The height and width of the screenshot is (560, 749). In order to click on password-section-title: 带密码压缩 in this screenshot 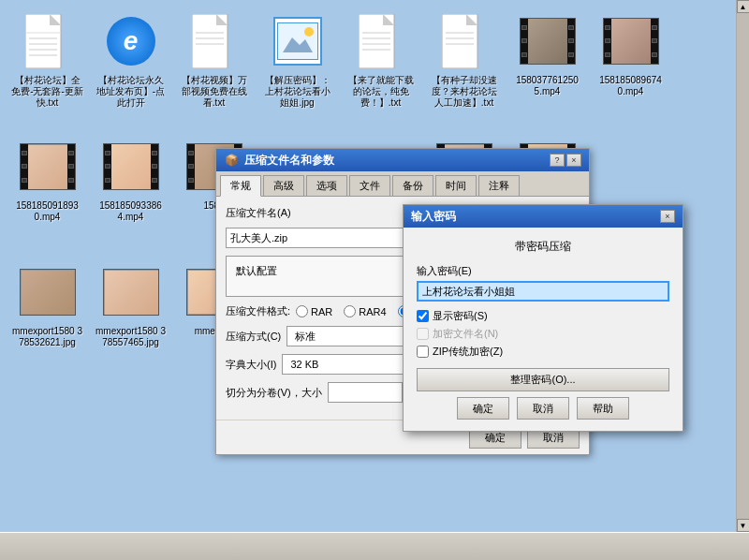, I will do `click(543, 247)`.